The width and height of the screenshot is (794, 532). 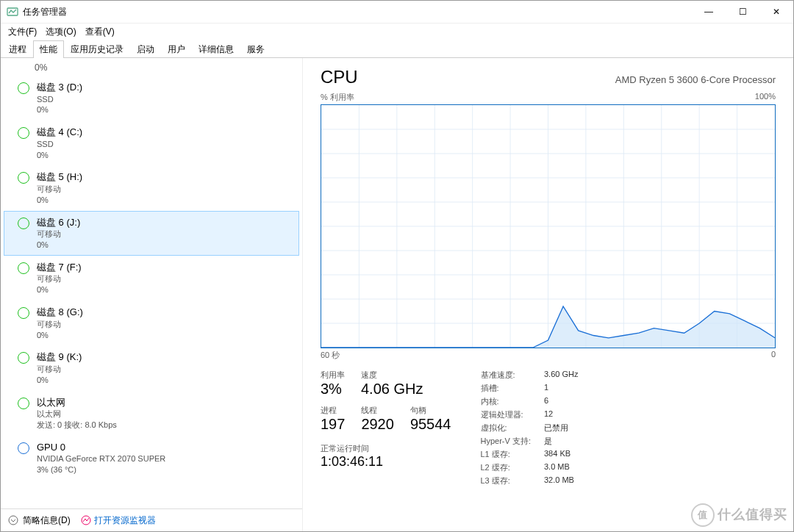 I want to click on chart-xmin: 0, so click(x=773, y=356).